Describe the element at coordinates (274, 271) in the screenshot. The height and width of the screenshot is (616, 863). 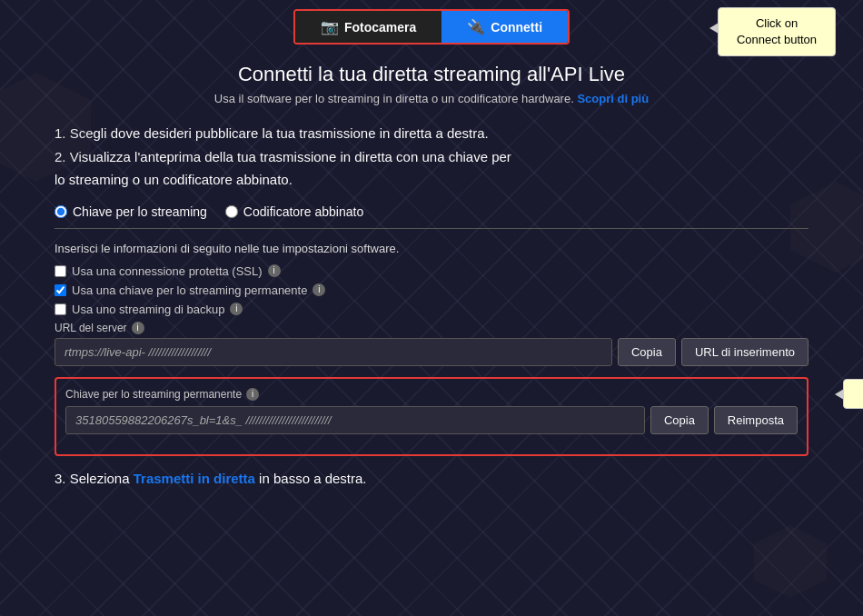
I see `ssl-info-icon: i` at that location.